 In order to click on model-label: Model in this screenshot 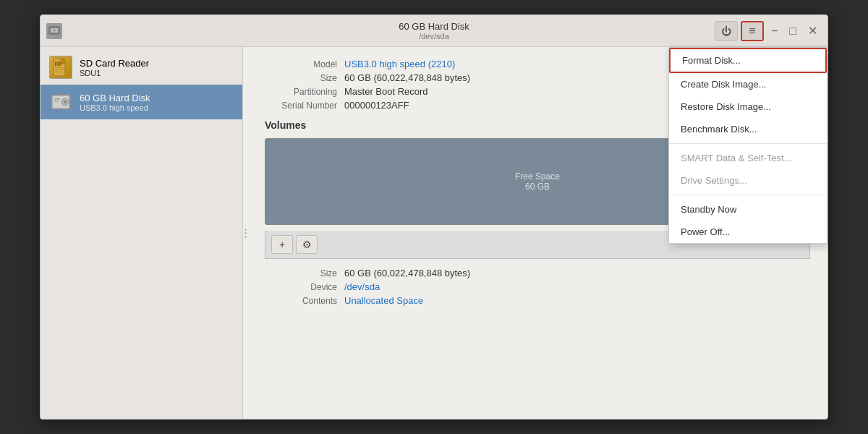, I will do `click(305, 64)`.